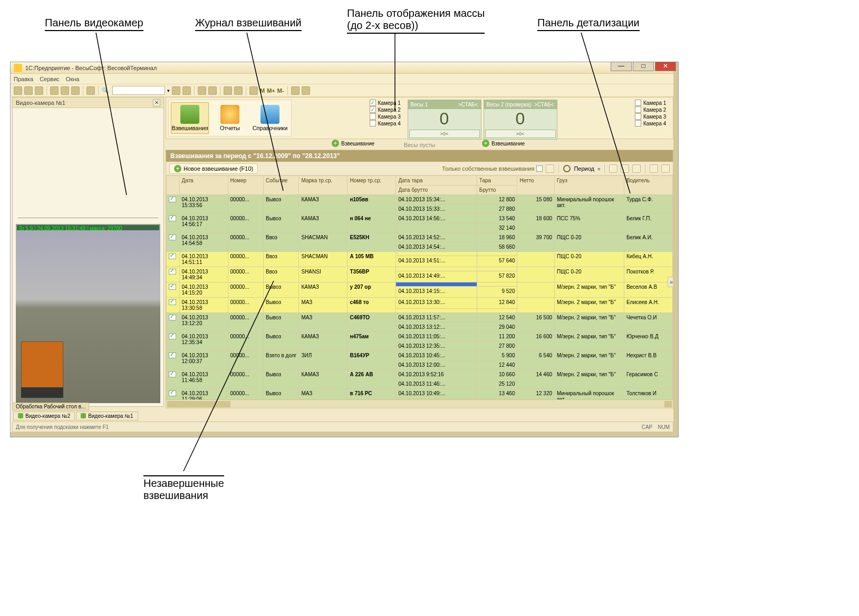 This screenshot has height=616, width=859. What do you see at coordinates (665, 66) in the screenshot?
I see `close-button: ✕` at bounding box center [665, 66].